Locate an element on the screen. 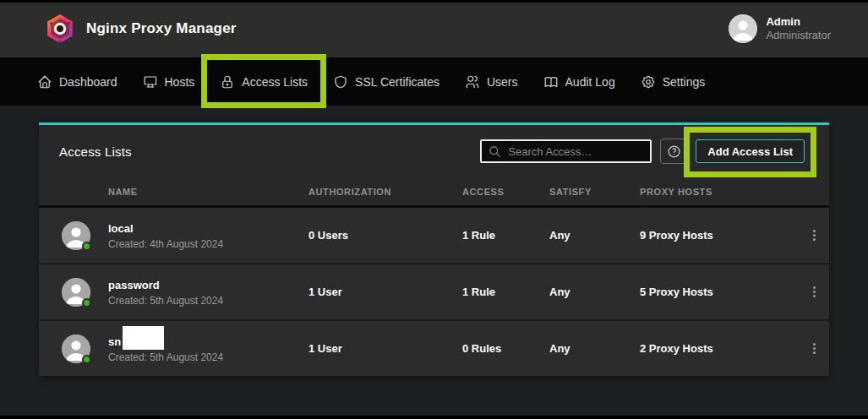 This screenshot has width=868, height=419. screen-bottom-edge is located at coordinates (434, 417).